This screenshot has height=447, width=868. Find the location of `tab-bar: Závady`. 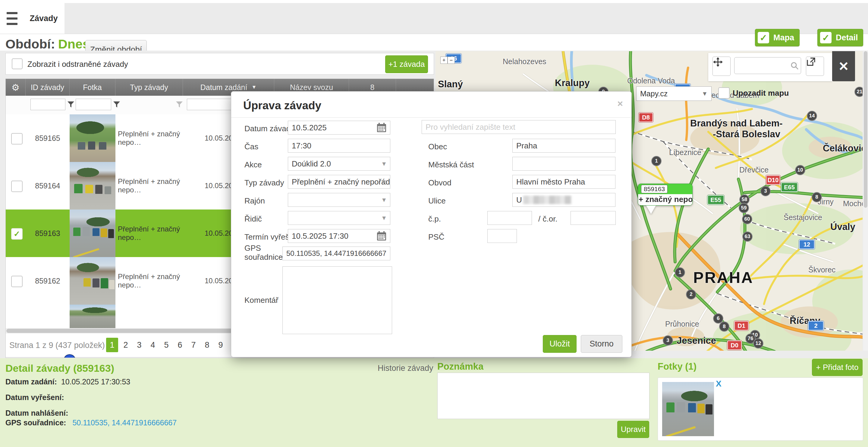

tab-bar: Závady is located at coordinates (434, 19).